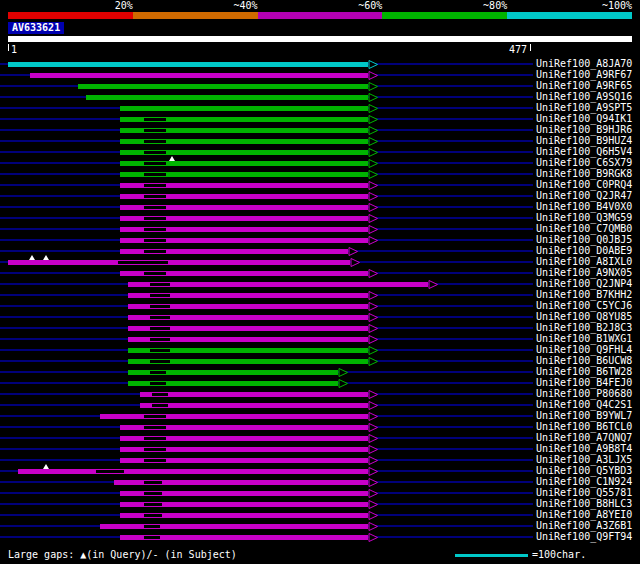  What do you see at coordinates (584, 152) in the screenshot?
I see `hit-accession-label: UniRef100_Q6H5V4` at bounding box center [584, 152].